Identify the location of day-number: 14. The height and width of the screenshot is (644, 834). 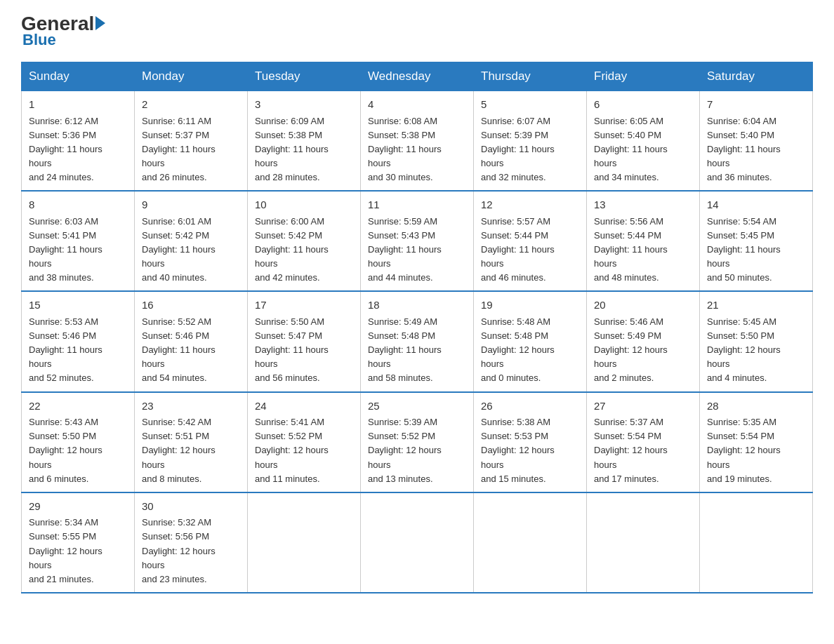
(756, 205).